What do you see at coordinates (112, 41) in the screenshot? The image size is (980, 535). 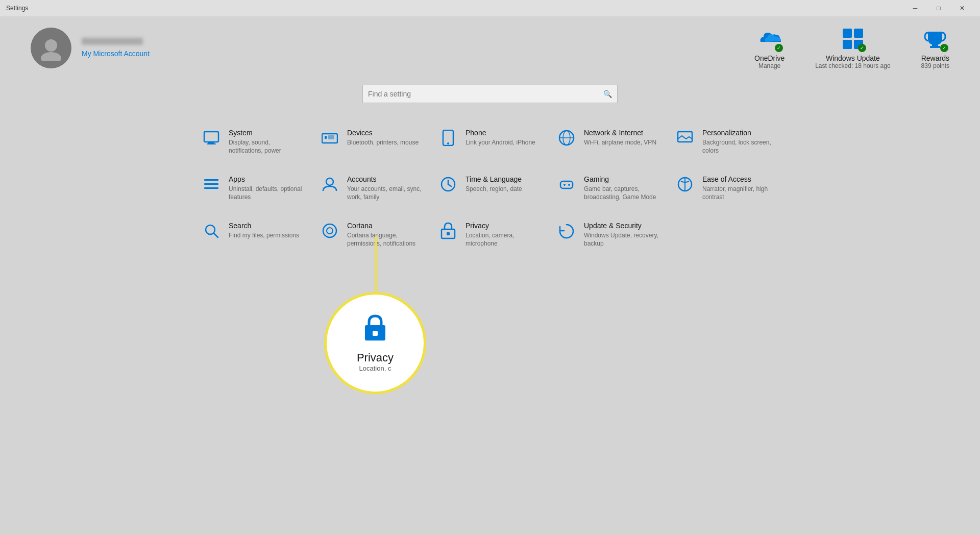 I see `user-name-blurred` at bounding box center [112, 41].